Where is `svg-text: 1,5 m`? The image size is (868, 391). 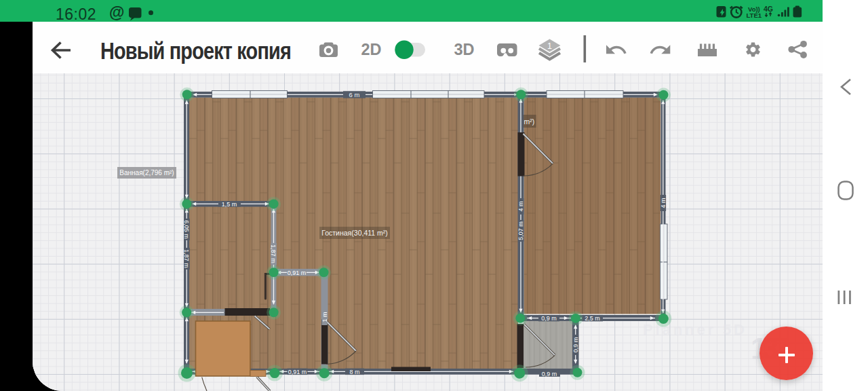 svg-text: 1,5 m is located at coordinates (229, 204).